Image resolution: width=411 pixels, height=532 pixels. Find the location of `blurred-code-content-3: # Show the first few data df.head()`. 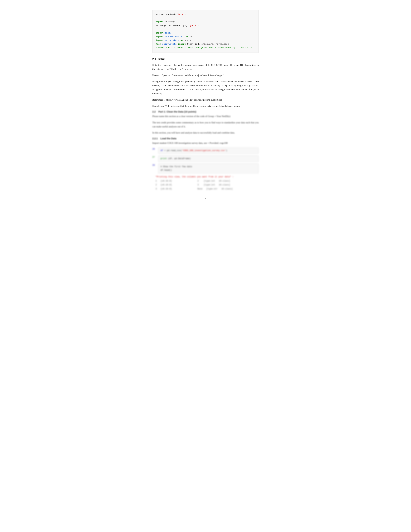

blurred-code-content-3: # Show the first few data df.head() is located at coordinates (208, 169).